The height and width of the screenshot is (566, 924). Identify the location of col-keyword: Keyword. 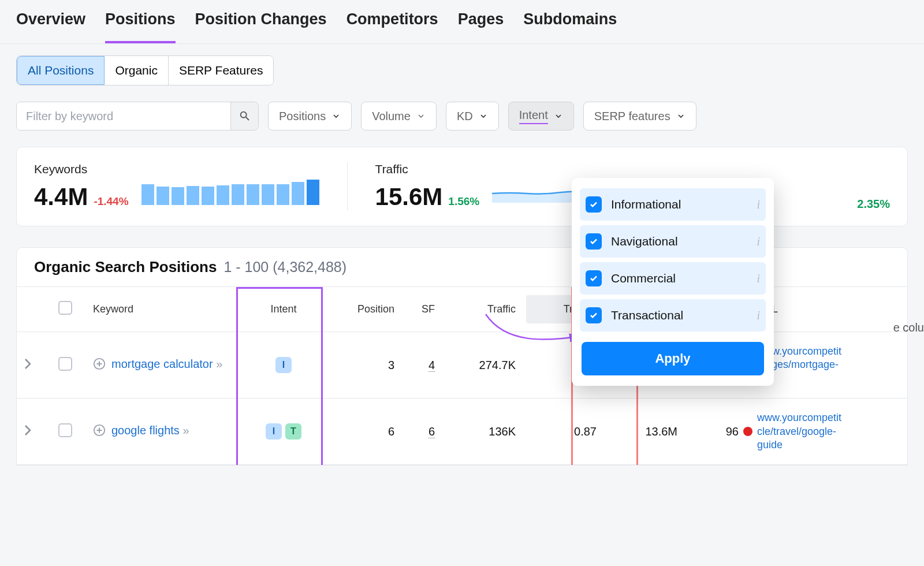
(165, 310).